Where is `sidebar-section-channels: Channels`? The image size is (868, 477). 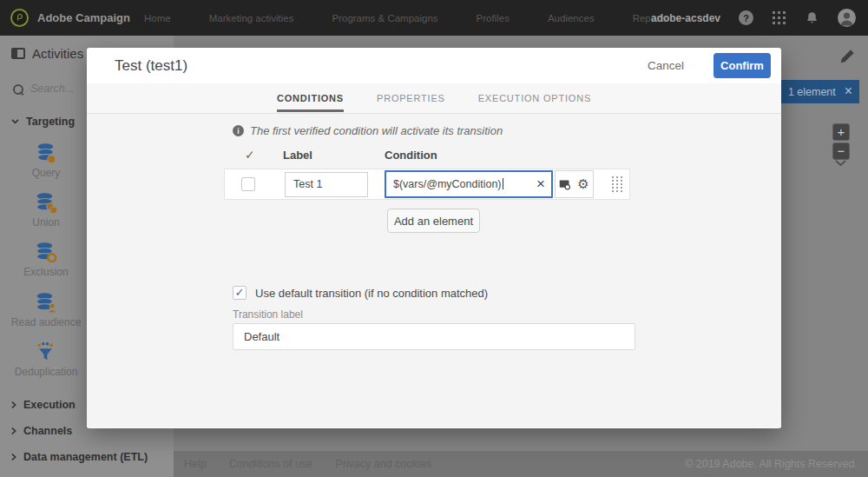 sidebar-section-channels: Channels is located at coordinates (42, 431).